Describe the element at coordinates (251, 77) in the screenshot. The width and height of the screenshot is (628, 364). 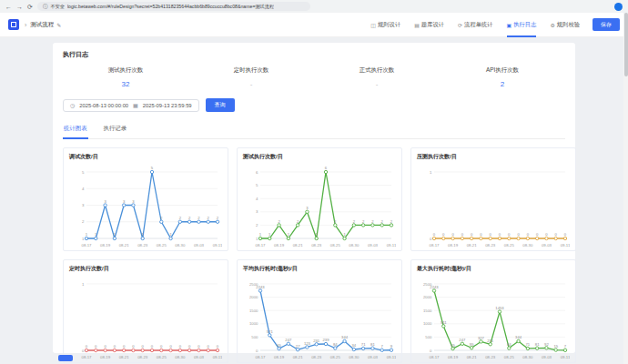
I see `metric-scheduled-executions: 定时执行次数 -` at that location.